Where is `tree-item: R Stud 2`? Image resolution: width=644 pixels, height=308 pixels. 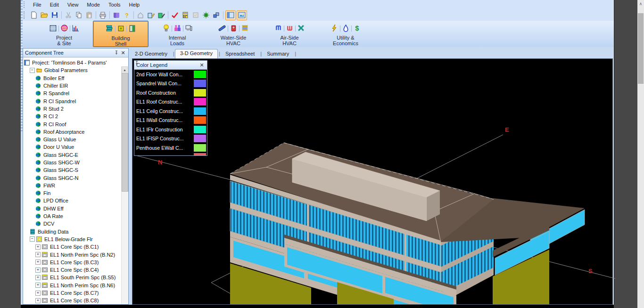 tree-item: R Stud 2 is located at coordinates (73, 109).